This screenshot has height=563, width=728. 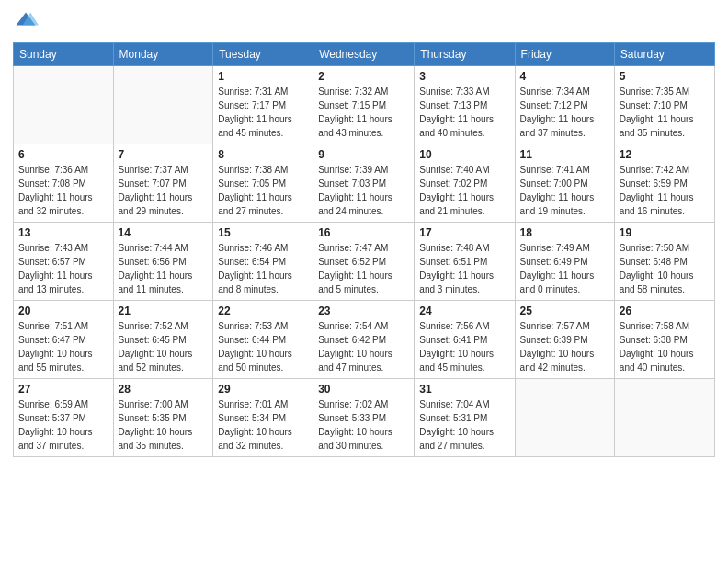 What do you see at coordinates (263, 184) in the screenshot?
I see `calendar-cell: 8Sunrise: 7:38 AMSunset: 7:05 PMDaylight…` at bounding box center [263, 184].